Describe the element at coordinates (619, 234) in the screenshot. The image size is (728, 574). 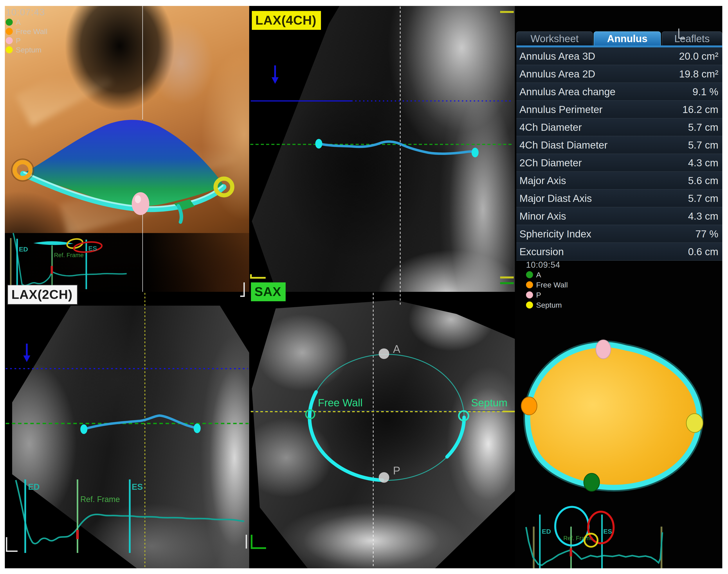
I see `measurement-row: Sphericity Index77 %` at that location.